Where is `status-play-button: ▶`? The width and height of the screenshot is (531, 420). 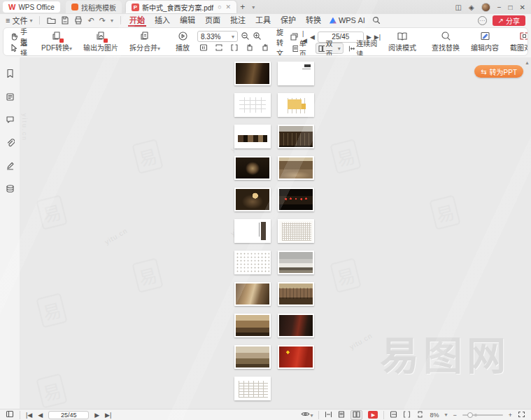 status-play-button: ▶ is located at coordinates (373, 414).